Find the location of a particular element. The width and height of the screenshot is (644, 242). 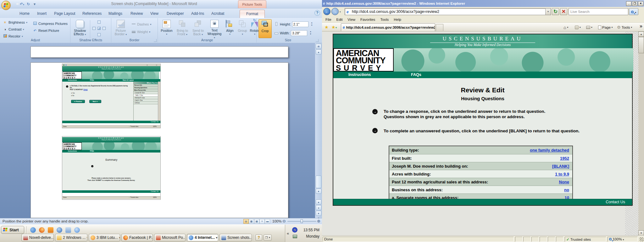

brightness-button: ☀ Brightness▾ is located at coordinates (15, 22).